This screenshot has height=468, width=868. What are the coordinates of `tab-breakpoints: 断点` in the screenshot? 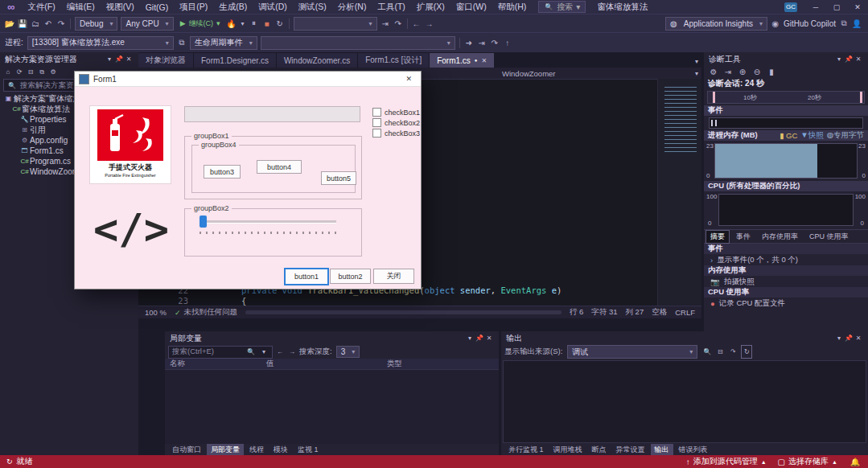 It's located at (599, 450).